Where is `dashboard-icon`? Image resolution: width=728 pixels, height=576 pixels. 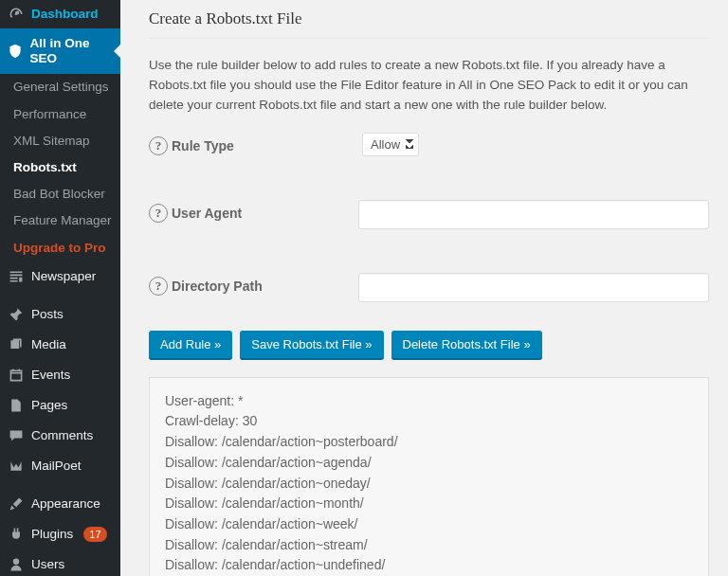 dashboard-icon is located at coordinates (16, 14).